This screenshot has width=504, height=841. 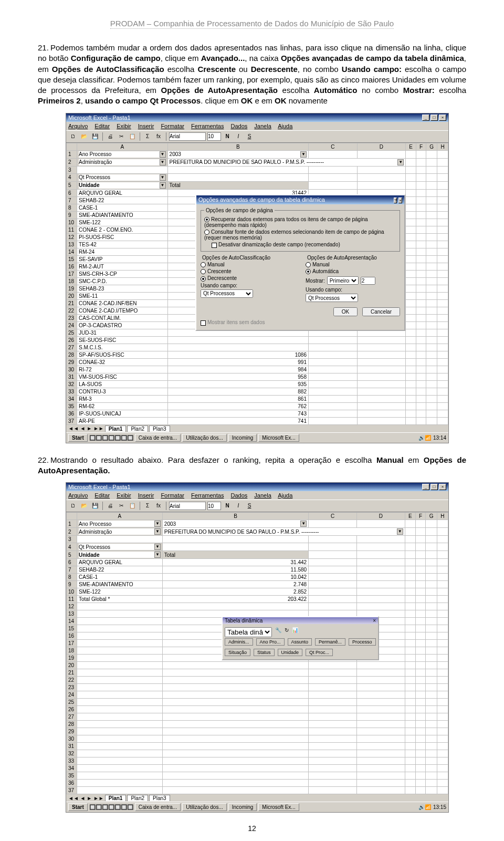 I want to click on pivot-field-item: Status, so click(x=264, y=652).